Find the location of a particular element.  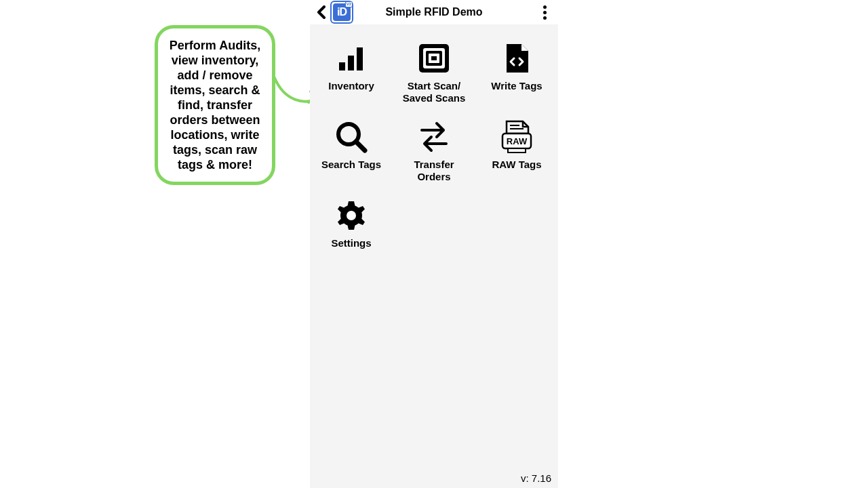

app-header: iD V2 Simple RFID Demo is located at coordinates (434, 12).